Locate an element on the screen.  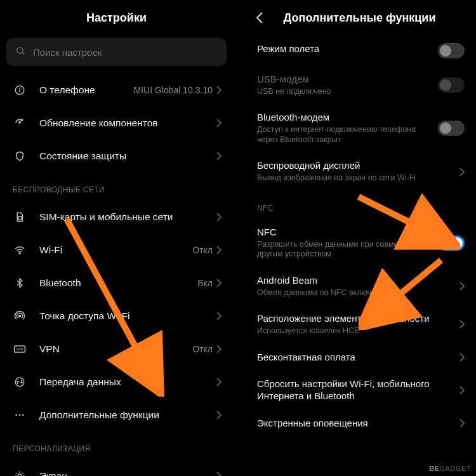
emergency-label: Экстренные оповещения is located at coordinates (355, 424).